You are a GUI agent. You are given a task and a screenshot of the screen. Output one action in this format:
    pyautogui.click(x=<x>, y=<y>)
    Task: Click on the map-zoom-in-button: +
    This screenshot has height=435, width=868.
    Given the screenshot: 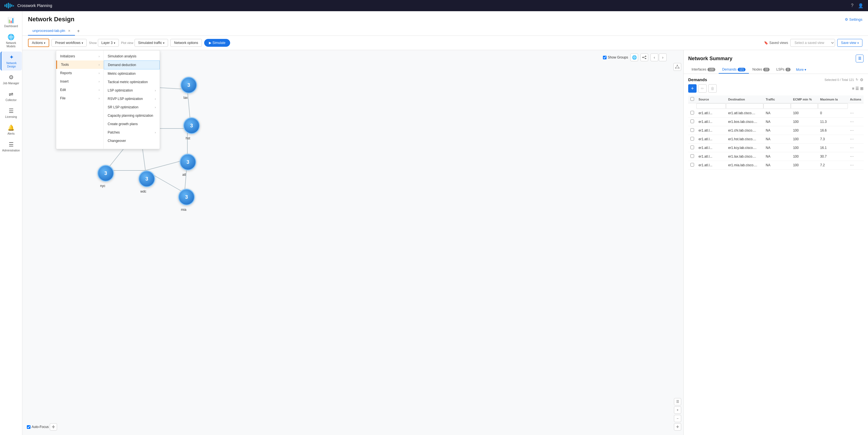 What is the action you would take?
    pyautogui.click(x=678, y=410)
    